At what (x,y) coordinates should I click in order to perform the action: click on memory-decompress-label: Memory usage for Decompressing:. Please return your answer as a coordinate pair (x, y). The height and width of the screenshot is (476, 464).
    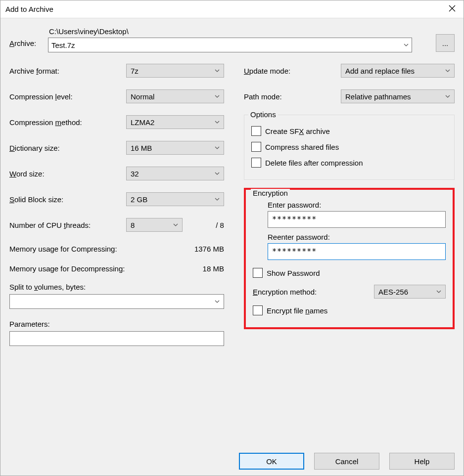
    Looking at the image, I should click on (67, 269).